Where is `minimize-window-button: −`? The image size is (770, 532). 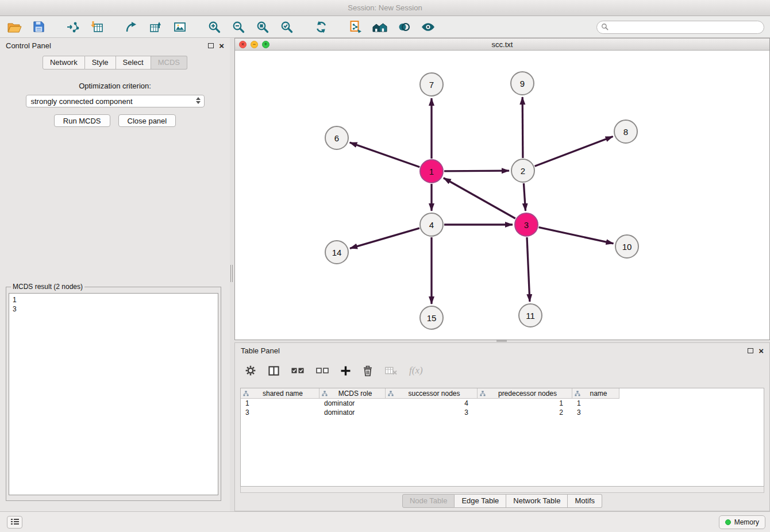 minimize-window-button: − is located at coordinates (254, 45).